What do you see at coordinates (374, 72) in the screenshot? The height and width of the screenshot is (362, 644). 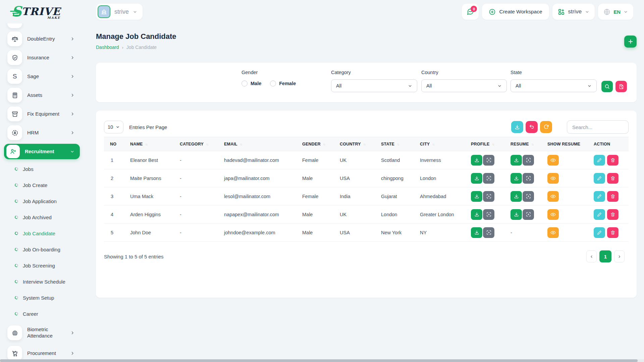 I see `category-label: Category` at bounding box center [374, 72].